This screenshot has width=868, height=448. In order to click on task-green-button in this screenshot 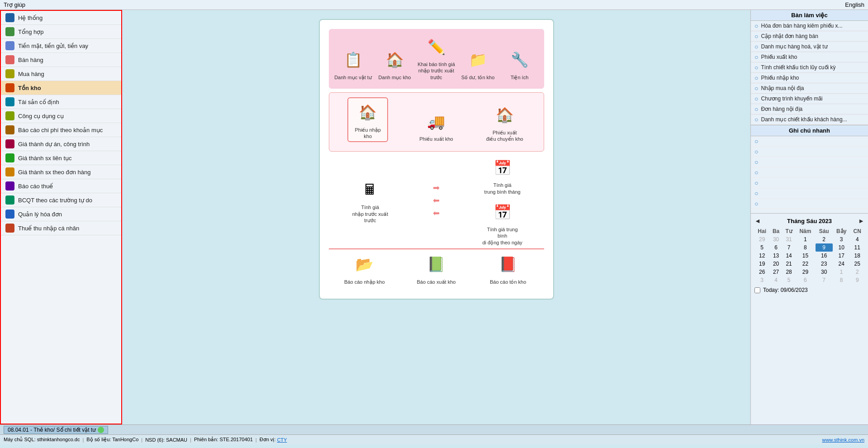, I will do `click(101, 430)`.